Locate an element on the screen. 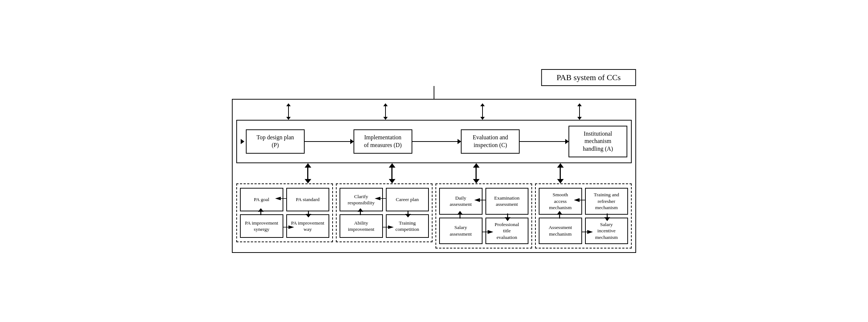 The width and height of the screenshot is (868, 322). pa-standard-box: PA standard is located at coordinates (308, 200).